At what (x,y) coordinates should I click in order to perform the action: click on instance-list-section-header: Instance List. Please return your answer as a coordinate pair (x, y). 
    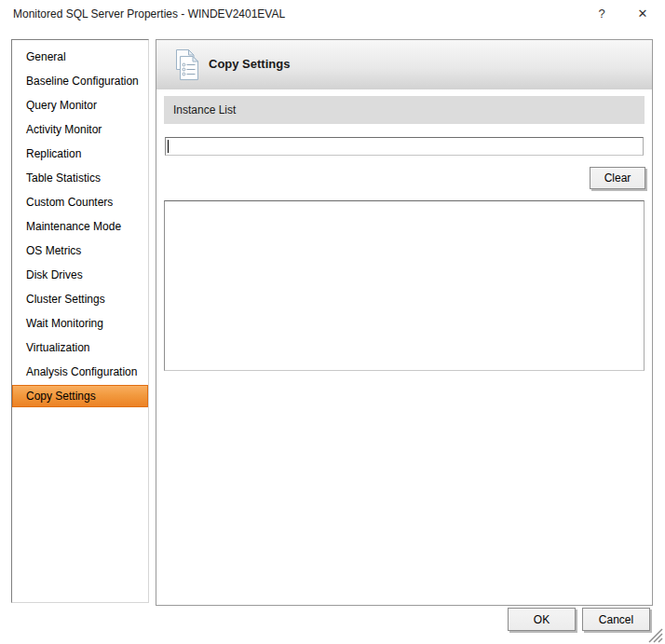
    Looking at the image, I should click on (404, 110).